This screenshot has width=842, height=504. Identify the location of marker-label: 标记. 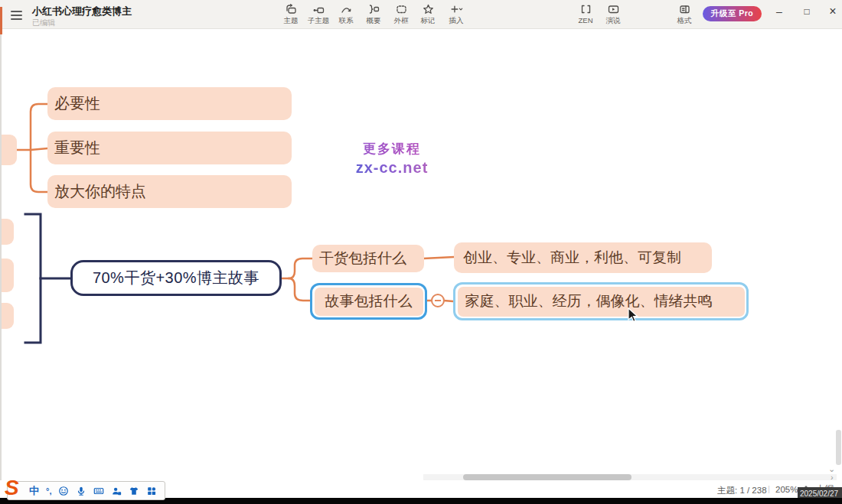
(429, 21).